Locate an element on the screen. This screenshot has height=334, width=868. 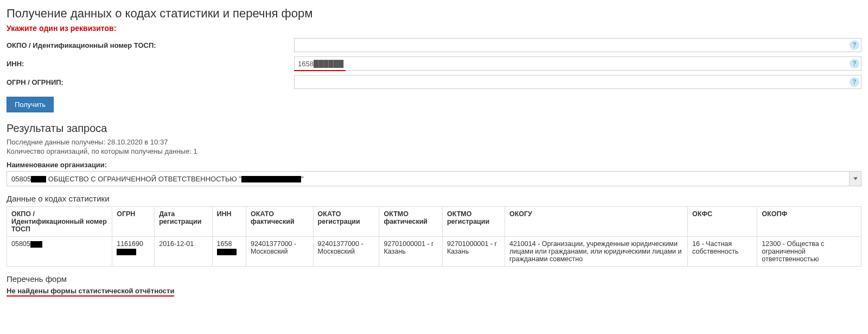
cell-okato-reg: 92401377000 - Московский is located at coordinates (346, 252).